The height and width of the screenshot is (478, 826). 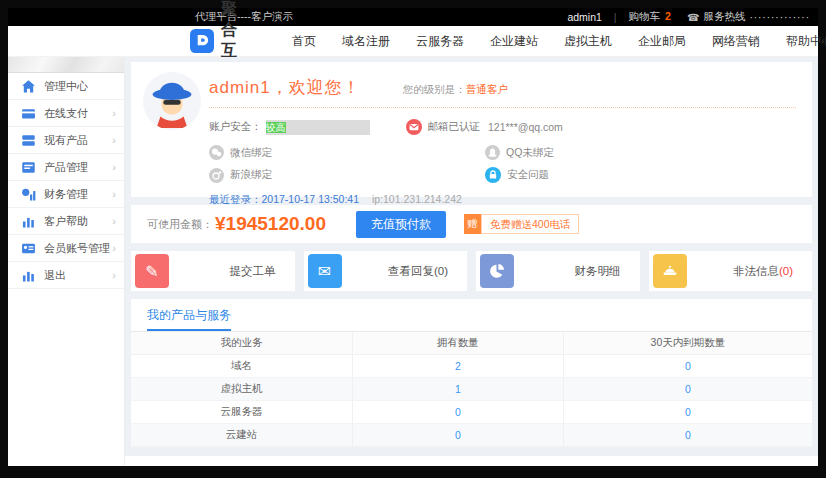 I want to click on account-security-label: 账户安全：, so click(x=236, y=127).